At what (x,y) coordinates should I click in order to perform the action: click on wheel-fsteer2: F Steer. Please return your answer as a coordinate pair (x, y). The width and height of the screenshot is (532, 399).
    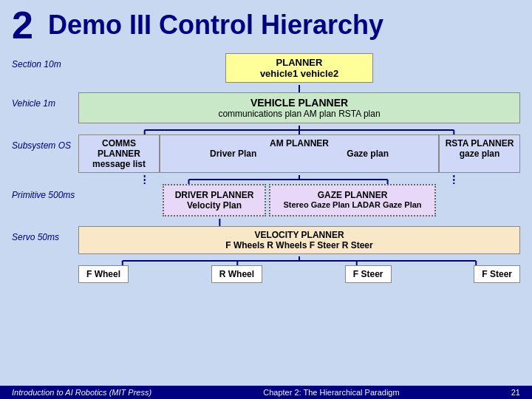
    Looking at the image, I should click on (497, 274).